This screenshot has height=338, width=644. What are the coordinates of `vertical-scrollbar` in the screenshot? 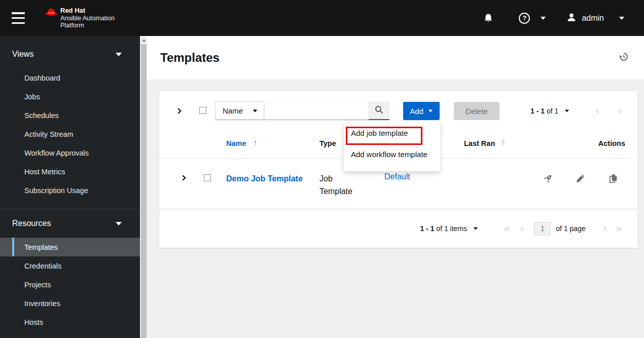 It's located at (144, 187).